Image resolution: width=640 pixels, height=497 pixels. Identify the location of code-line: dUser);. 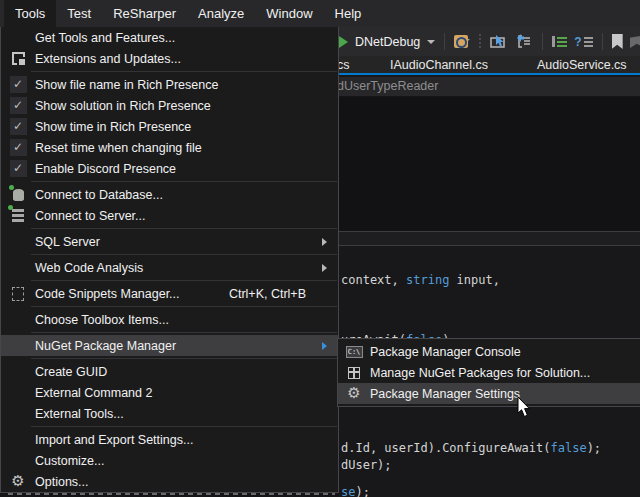
(366, 465).